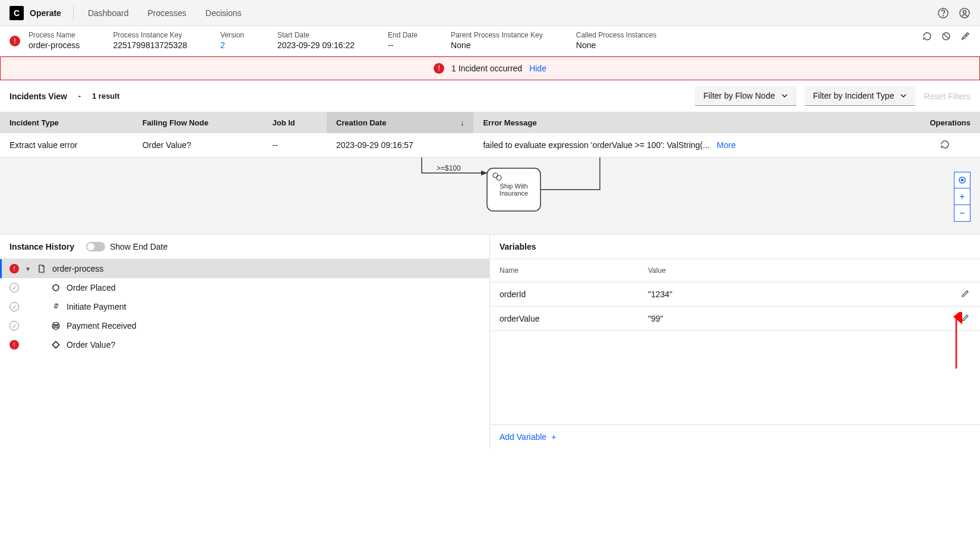 The height and width of the screenshot is (535, 980). What do you see at coordinates (487, 68) in the screenshot?
I see `banner-text: 1 Incident occurred` at bounding box center [487, 68].